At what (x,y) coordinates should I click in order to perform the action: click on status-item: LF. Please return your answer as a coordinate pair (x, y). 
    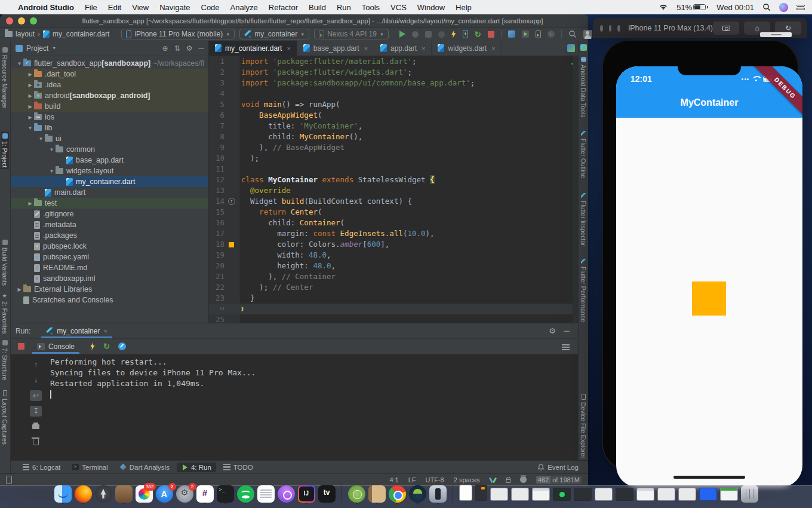
    Looking at the image, I should click on (412, 480).